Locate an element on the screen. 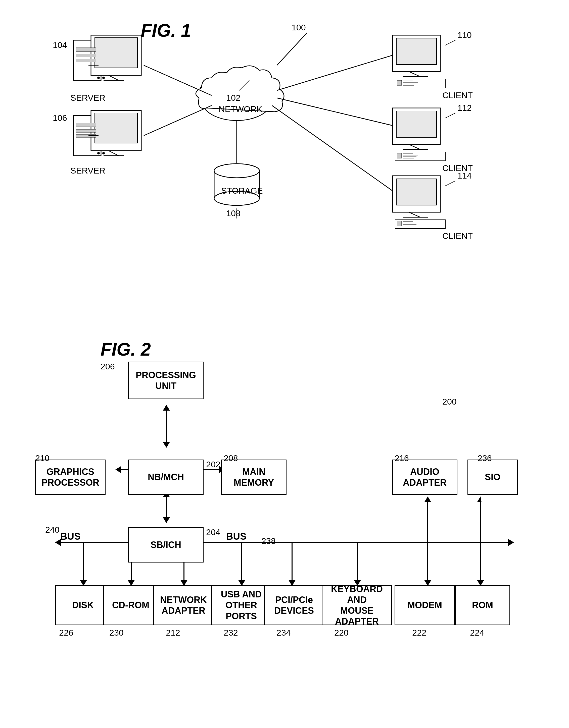 Image resolution: width=569 pixels, height=728 pixels. storage-label: STORAGE is located at coordinates (242, 191).